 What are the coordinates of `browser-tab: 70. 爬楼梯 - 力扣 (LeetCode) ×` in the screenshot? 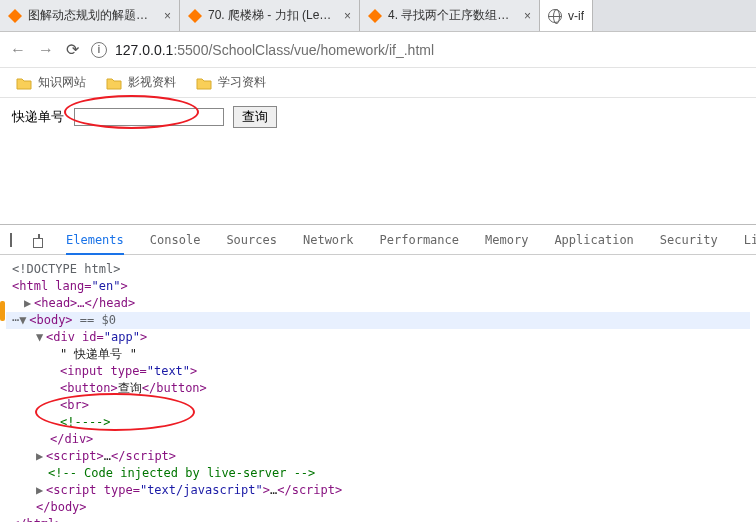 It's located at (270, 16).